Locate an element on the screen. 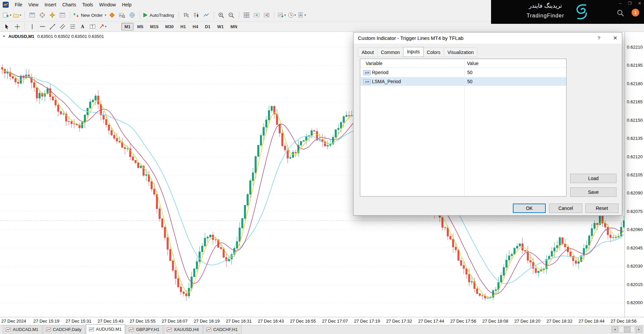 This screenshot has height=334, width=644. help-icon: ? is located at coordinates (599, 38).